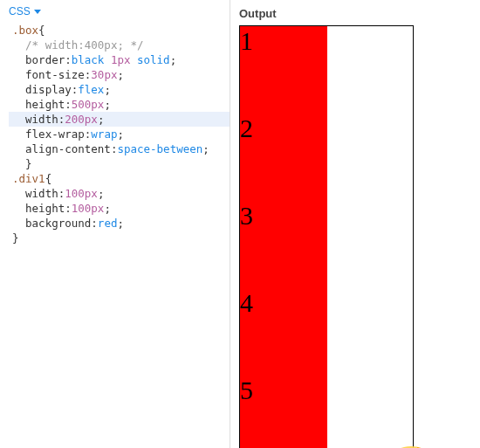 The height and width of the screenshot is (448, 480). What do you see at coordinates (284, 332) in the screenshot?
I see `flex-item: 4` at bounding box center [284, 332].